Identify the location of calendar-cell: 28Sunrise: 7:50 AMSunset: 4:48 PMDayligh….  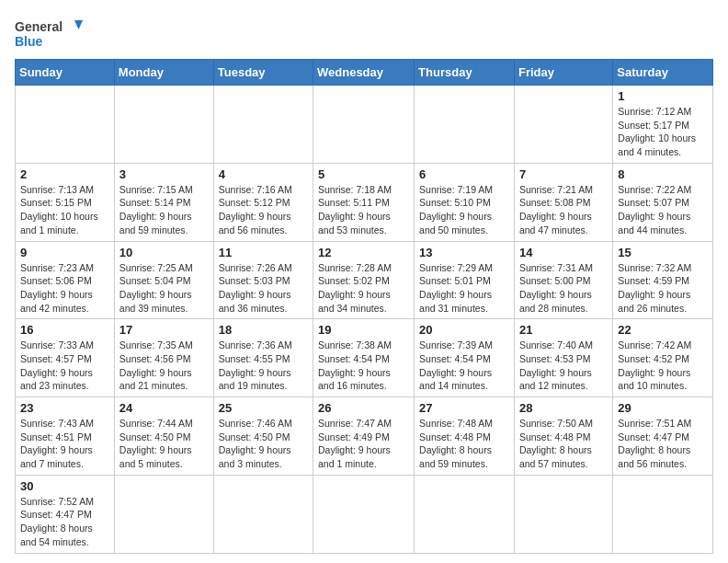
(563, 436).